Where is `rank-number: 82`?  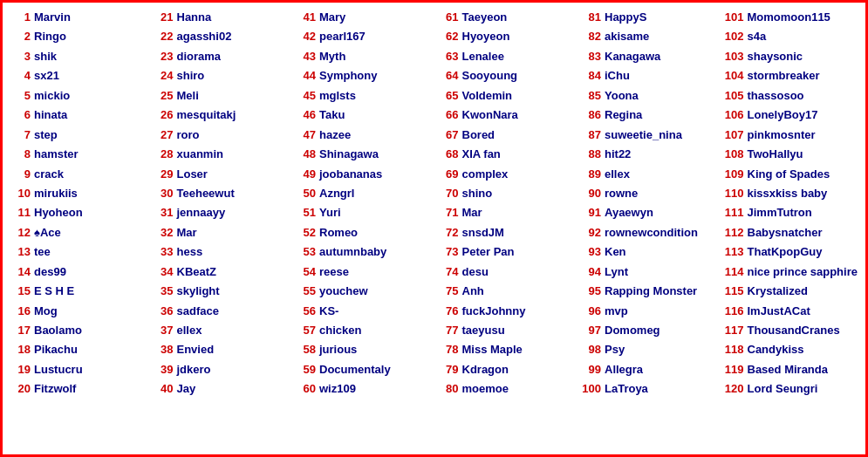 rank-number: 82 is located at coordinates (589, 37).